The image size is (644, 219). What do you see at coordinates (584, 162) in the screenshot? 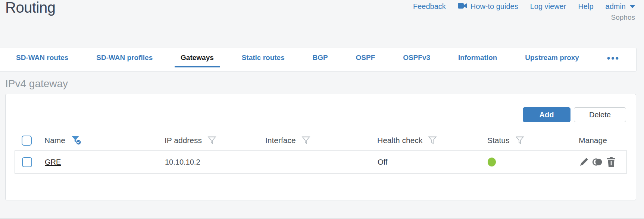
I see `edit-icon` at bounding box center [584, 162].